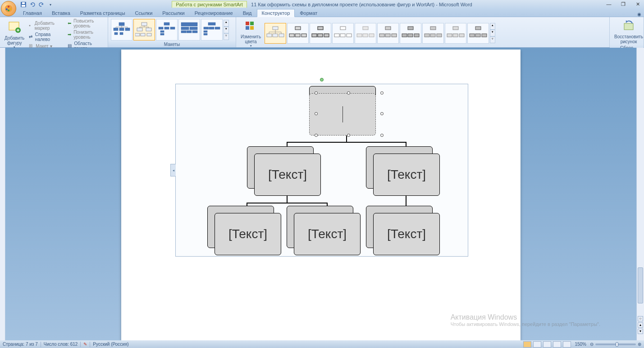 This screenshot has height=348, width=644. What do you see at coordinates (361, 5) in the screenshot?
I see `document-title: 11 Как оформить схемы в дипломном проект…` at bounding box center [361, 5].